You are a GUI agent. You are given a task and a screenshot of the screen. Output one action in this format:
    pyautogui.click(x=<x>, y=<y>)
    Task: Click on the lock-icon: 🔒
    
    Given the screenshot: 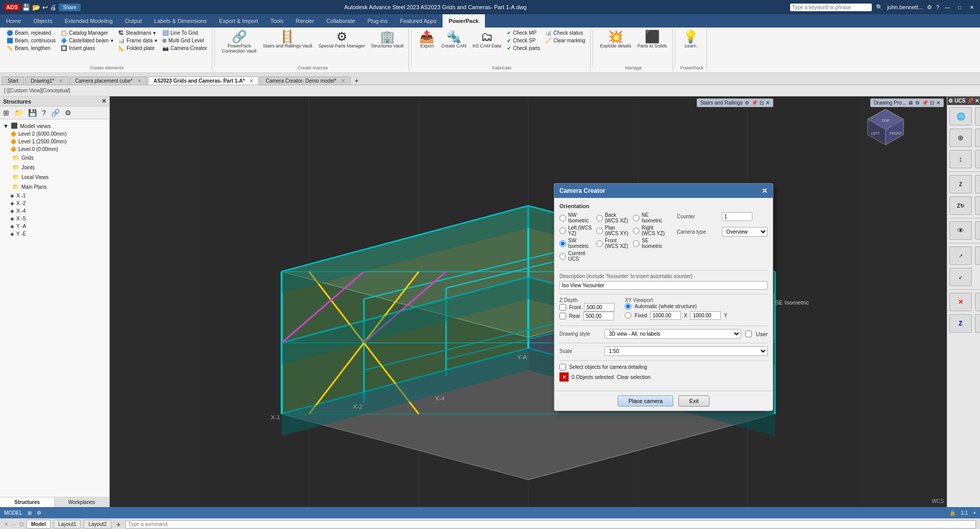 What is the action you would take?
    pyautogui.click(x=952, y=513)
    